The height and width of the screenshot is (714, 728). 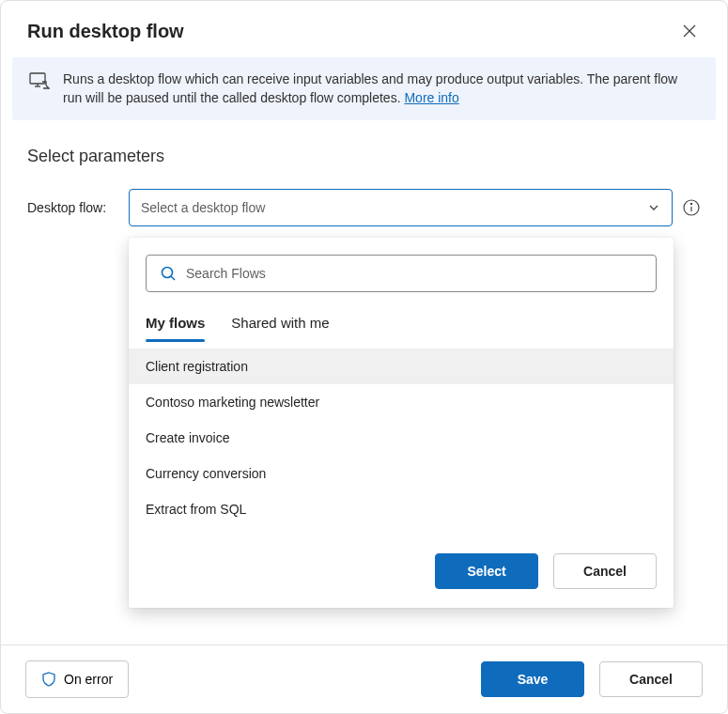 What do you see at coordinates (381, 88) in the screenshot?
I see `info-banner-text: Runs a desktop flow which can receive in…` at bounding box center [381, 88].